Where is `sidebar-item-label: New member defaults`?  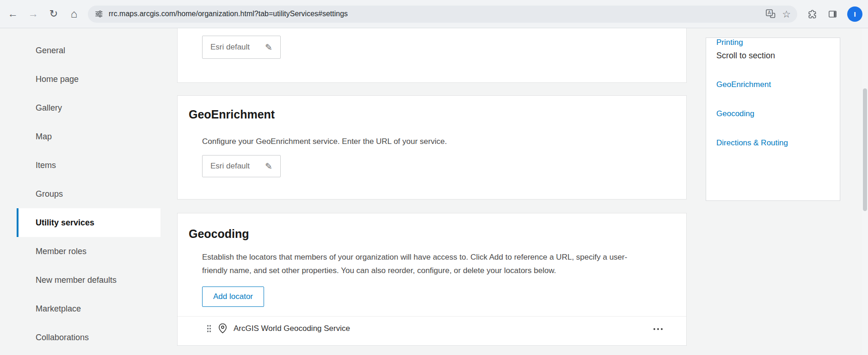 sidebar-item-label: New member defaults is located at coordinates (76, 280).